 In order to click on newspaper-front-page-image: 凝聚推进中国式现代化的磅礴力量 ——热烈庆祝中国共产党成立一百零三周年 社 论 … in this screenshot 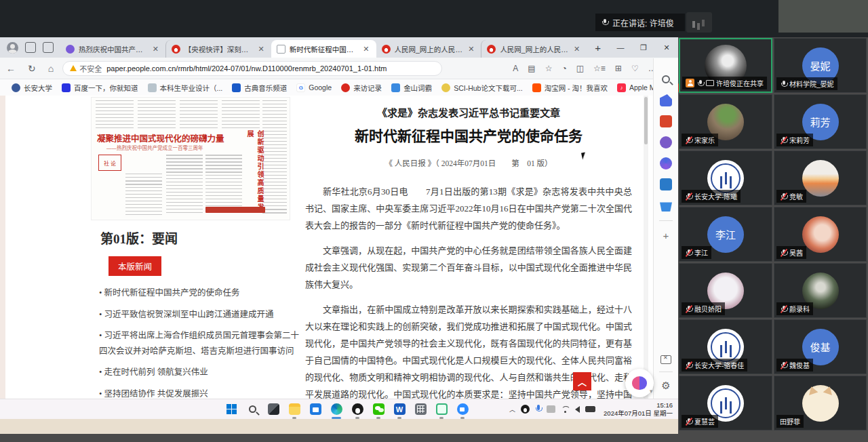, I will do `click(191, 159)`.